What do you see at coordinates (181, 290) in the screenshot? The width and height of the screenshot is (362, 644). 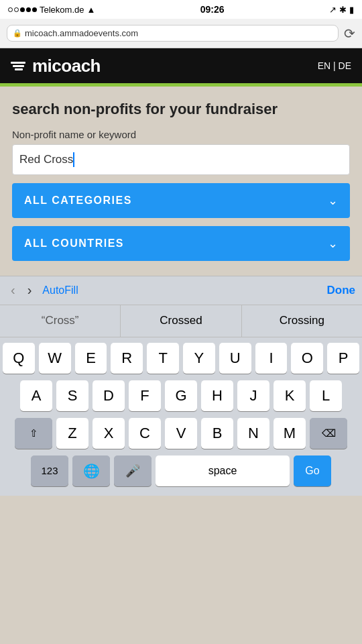 I see `keyboard-toolbar: ‹ › AutoFill Done` at bounding box center [181, 290].